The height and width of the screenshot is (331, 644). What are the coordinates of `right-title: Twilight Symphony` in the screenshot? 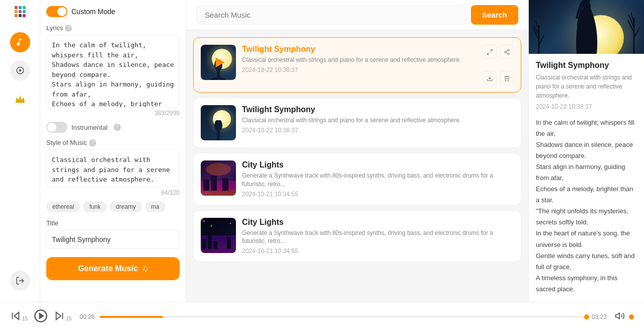 It's located at (587, 65).